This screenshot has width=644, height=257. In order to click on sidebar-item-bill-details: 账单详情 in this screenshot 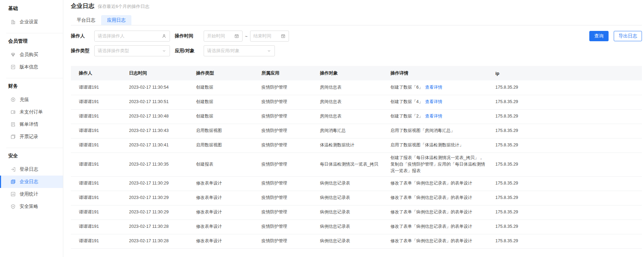, I will do `click(32, 124)`.